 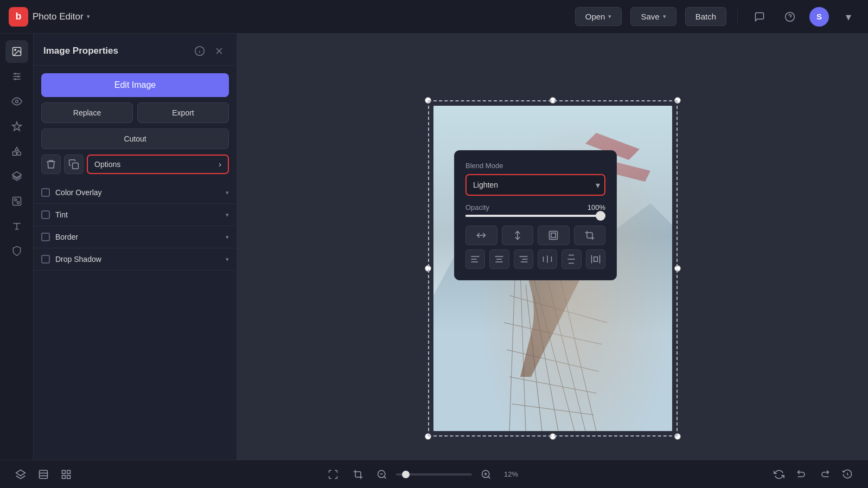 What do you see at coordinates (135, 259) in the screenshot?
I see `drop-shadow-header: Drop Shadow ▾` at bounding box center [135, 259].